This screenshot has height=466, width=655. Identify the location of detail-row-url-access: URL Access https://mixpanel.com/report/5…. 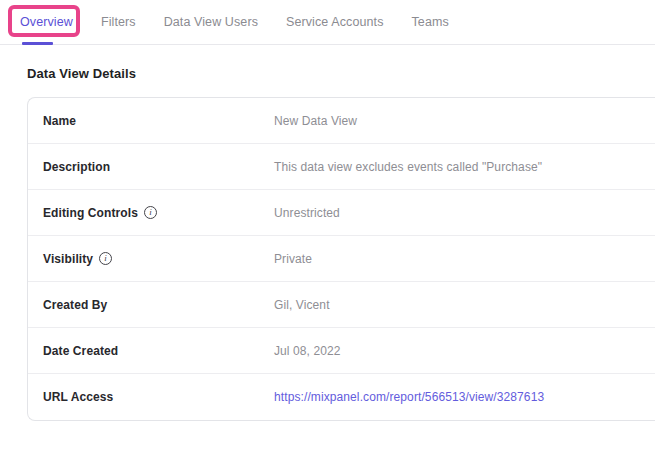
(342, 397).